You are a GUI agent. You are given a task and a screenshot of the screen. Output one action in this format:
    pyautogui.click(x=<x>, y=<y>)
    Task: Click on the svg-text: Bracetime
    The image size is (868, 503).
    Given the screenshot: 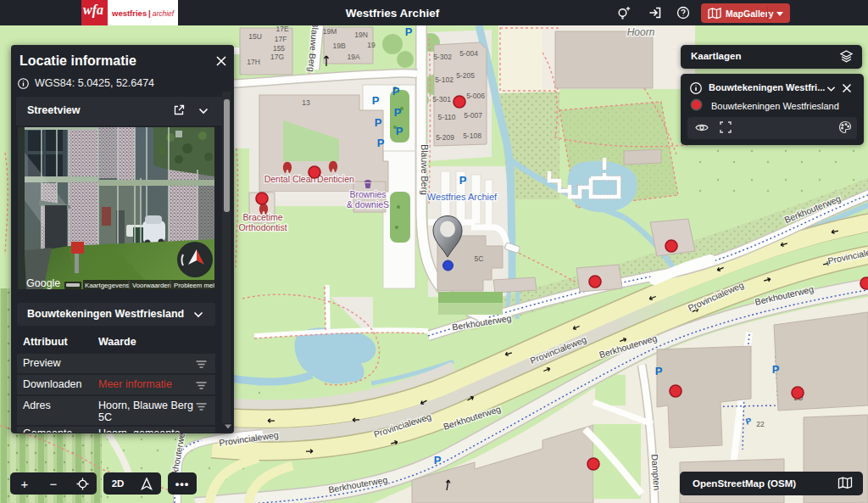 What is the action you would take?
    pyautogui.click(x=263, y=217)
    